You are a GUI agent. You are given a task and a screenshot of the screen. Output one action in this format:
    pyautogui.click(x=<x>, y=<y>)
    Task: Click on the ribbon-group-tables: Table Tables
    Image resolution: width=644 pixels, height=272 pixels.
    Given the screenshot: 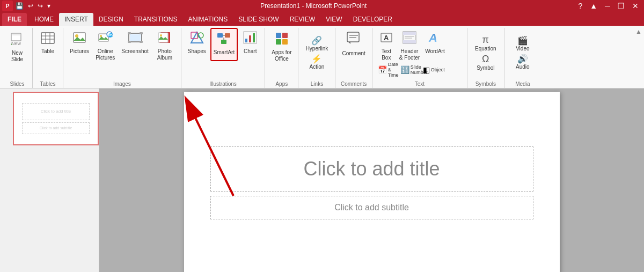 What is the action you would take?
    pyautogui.click(x=48, y=58)
    